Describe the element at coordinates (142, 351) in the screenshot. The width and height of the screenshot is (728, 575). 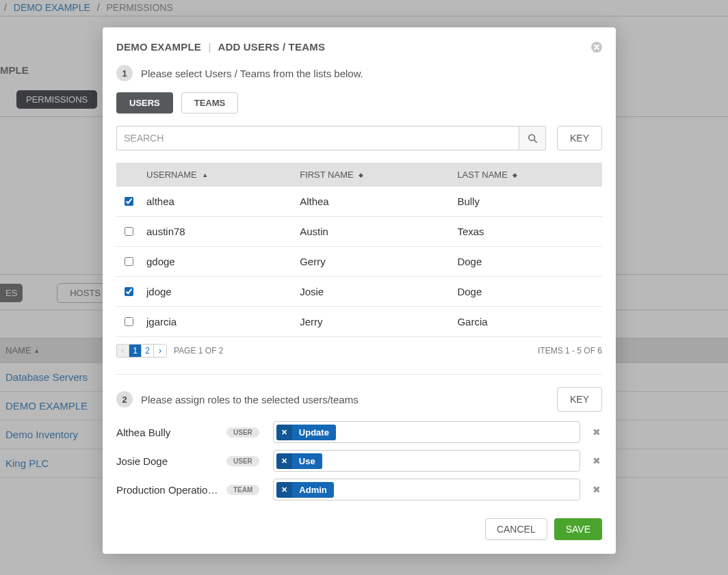
I see `pager: ‹12›` at that location.